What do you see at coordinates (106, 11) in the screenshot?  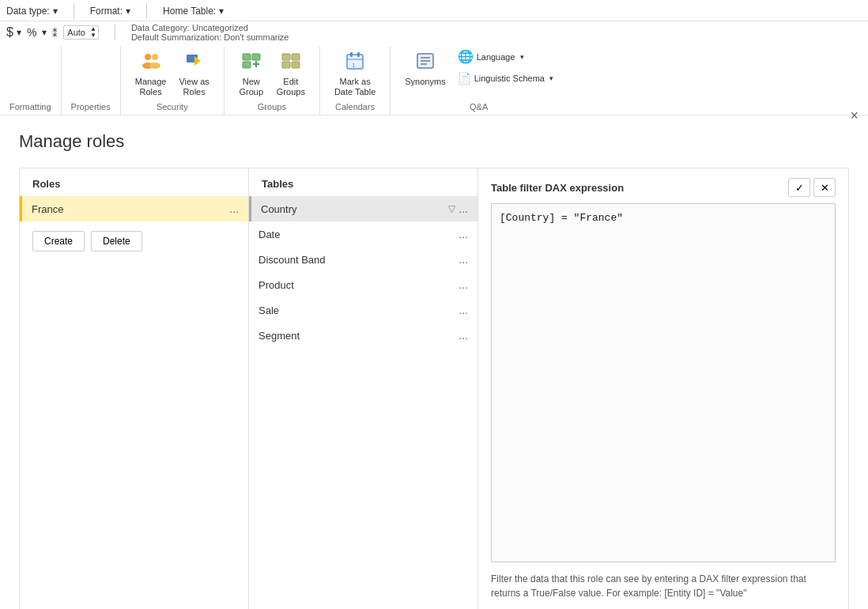 I see `format-label: Format:` at bounding box center [106, 11].